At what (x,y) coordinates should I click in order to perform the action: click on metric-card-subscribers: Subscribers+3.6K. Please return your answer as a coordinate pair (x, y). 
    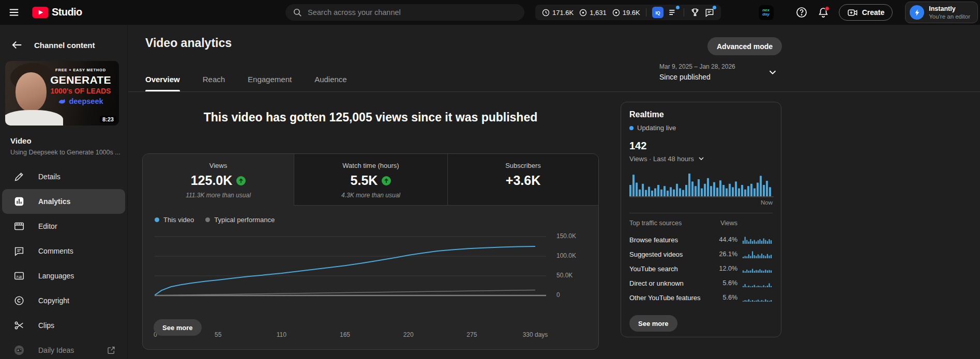
    Looking at the image, I should click on (523, 180).